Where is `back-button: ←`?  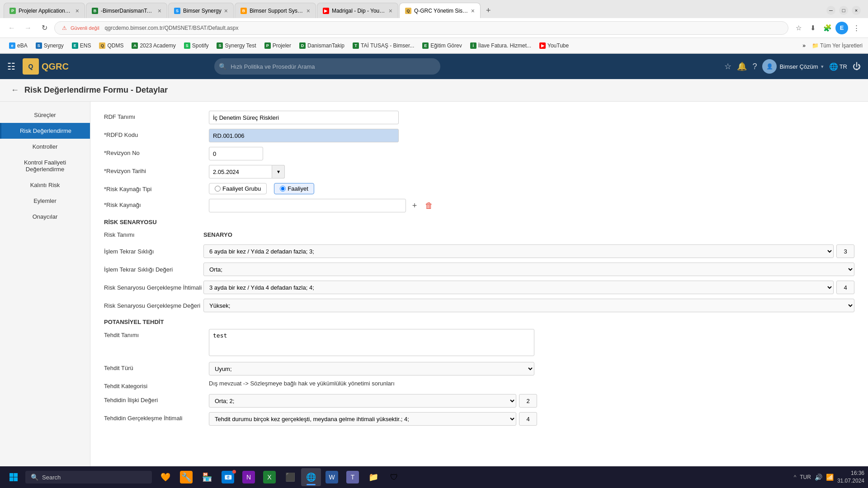
back-button: ← is located at coordinates (15, 90).